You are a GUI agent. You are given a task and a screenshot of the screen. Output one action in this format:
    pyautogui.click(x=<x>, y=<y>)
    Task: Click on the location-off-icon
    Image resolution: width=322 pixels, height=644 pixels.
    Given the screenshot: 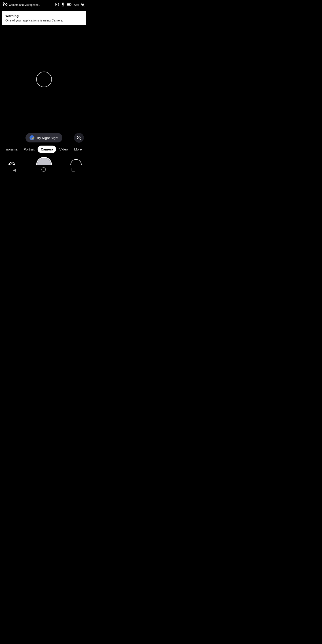 What is the action you would take?
    pyautogui.click(x=83, y=5)
    